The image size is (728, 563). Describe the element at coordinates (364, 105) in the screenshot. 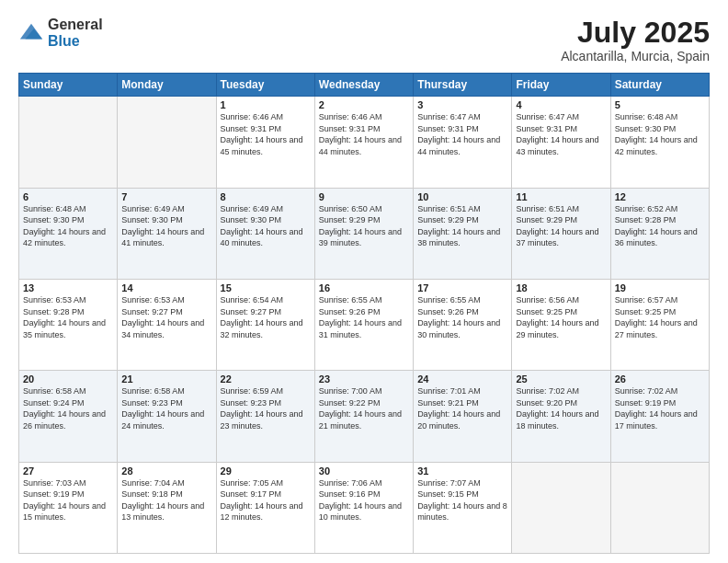

I see `day-number: 2` at that location.